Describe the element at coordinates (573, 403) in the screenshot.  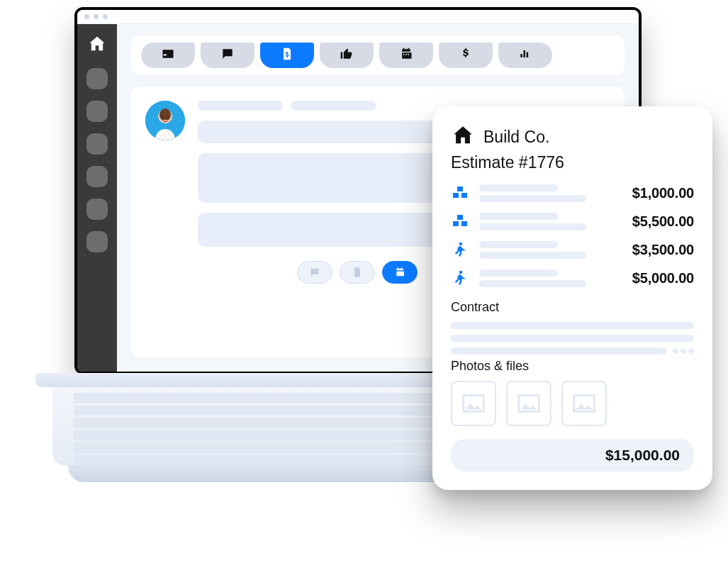
I see `attachment-thumbnails` at that location.